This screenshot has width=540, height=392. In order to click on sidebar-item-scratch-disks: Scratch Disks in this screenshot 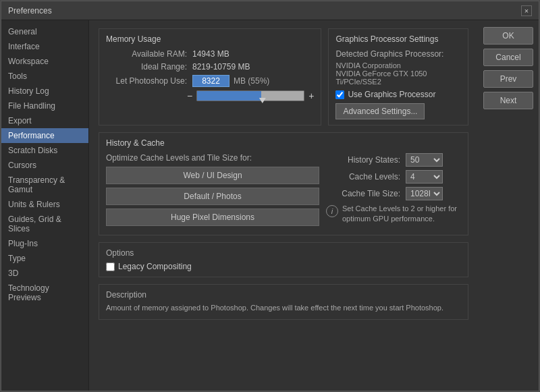, I will do `click(45, 150)`.